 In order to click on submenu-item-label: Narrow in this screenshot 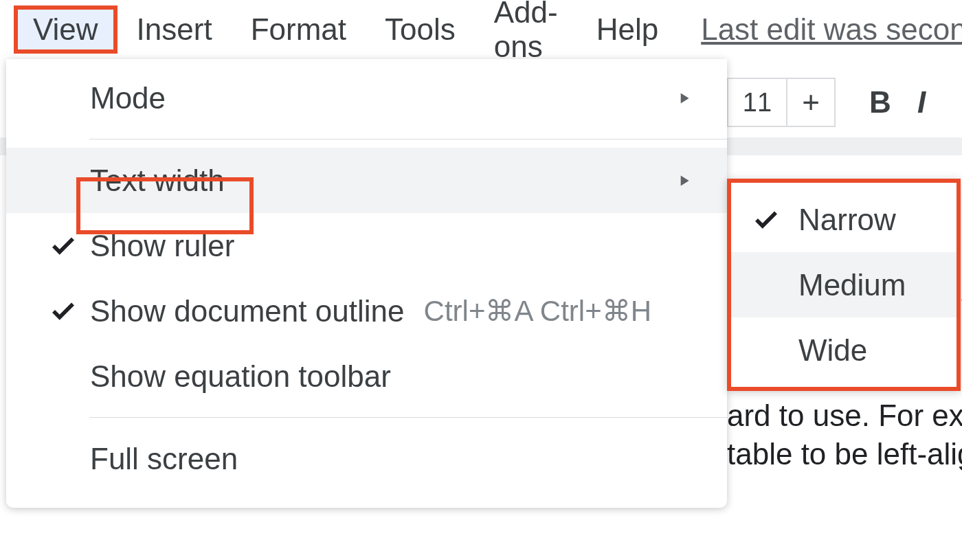, I will do `click(847, 220)`.